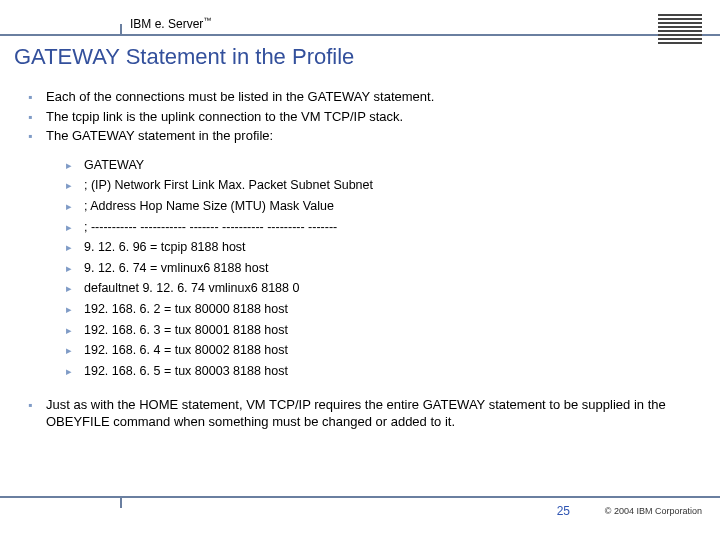 This screenshot has height=540, width=720. I want to click on intro-bullet: The tcpip link is the uplink connection …, so click(362, 117).